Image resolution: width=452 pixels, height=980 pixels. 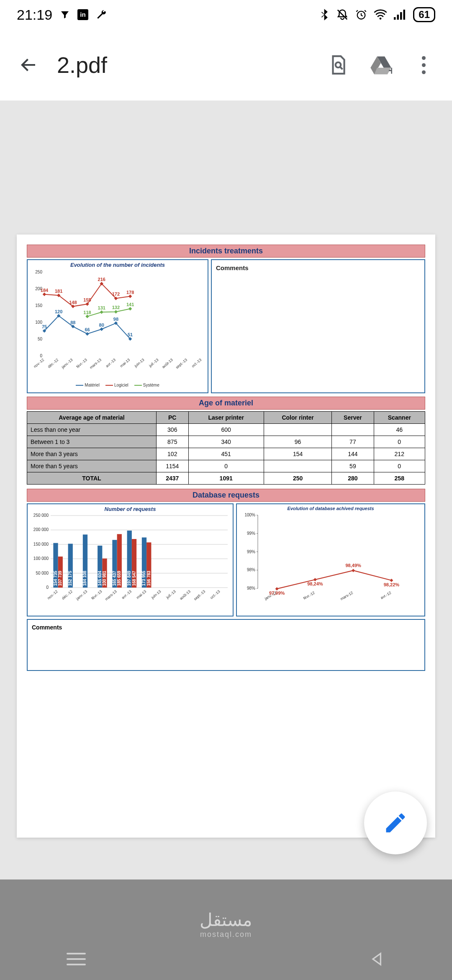 What do you see at coordinates (315, 584) in the screenshot?
I see `svg-text: 98,24%` at bounding box center [315, 584].